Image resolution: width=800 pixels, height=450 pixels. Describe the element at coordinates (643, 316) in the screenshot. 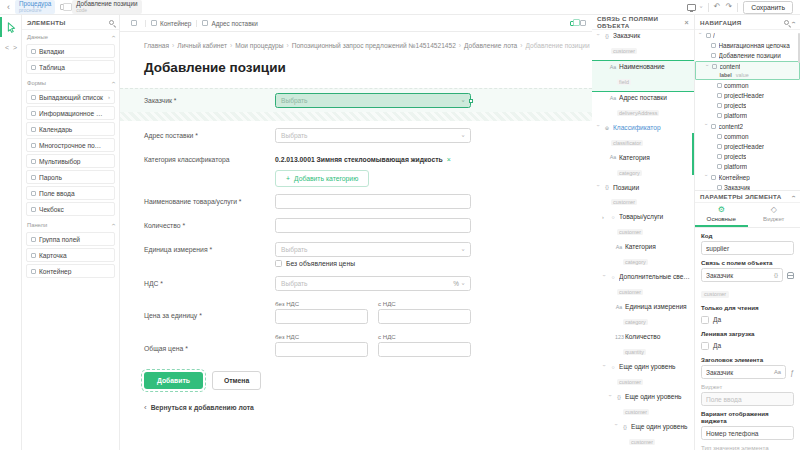

I see `object-field-row: › Aa Единица измерения category` at that location.